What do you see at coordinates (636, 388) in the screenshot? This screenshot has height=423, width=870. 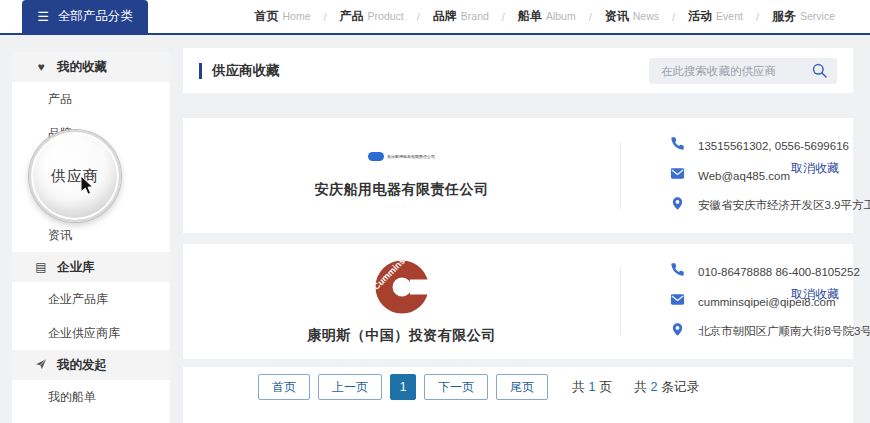 I see `pagination-summary: 共 1 页 共 2 条记录` at bounding box center [636, 388].